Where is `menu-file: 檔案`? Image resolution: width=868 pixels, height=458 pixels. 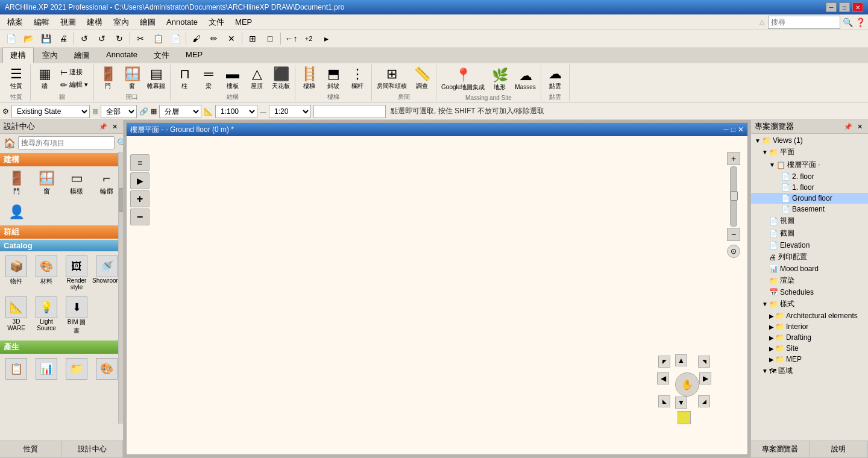 menu-file: 檔案 is located at coordinates (15, 22).